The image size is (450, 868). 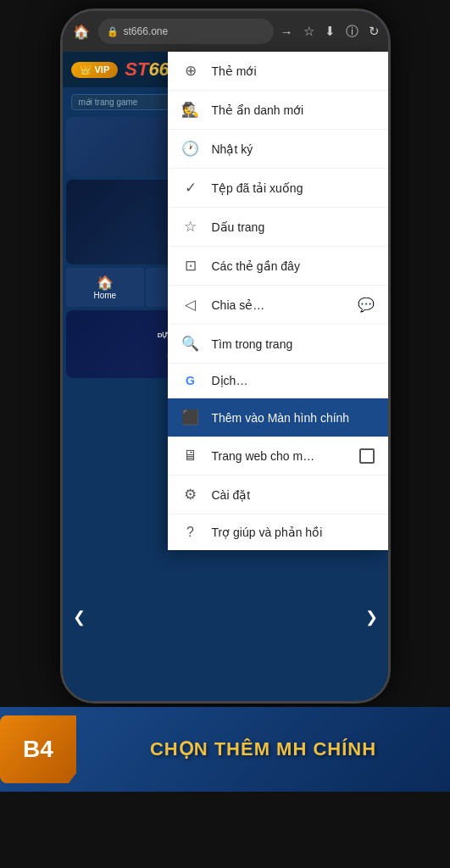 I want to click on bookmarks-label: Dấu trang, so click(x=293, y=227).